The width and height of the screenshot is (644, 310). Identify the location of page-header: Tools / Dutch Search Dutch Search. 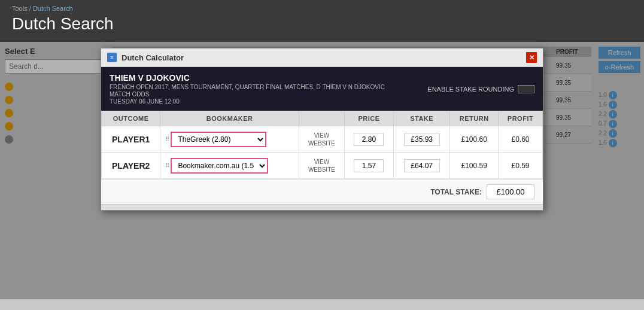
(322, 21).